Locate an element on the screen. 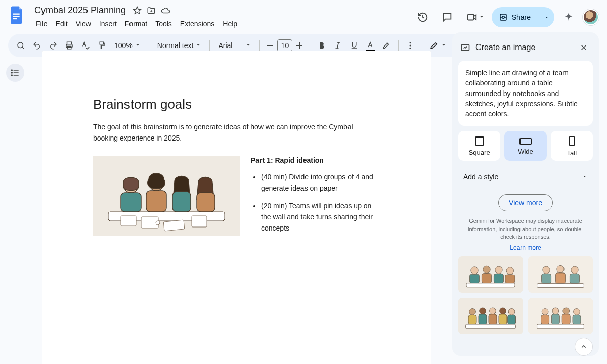 Image resolution: width=607 pixels, height=364 pixels. aspect-square: Square is located at coordinates (480, 146).